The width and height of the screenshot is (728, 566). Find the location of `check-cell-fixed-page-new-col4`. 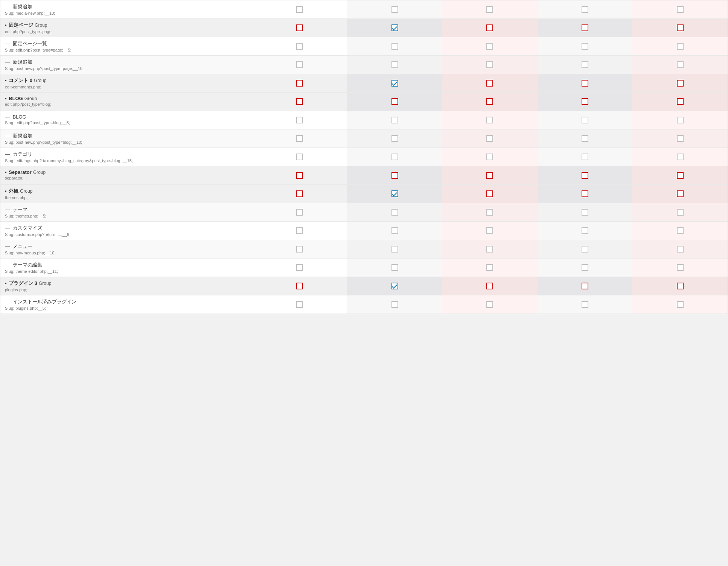

check-cell-fixed-page-new-col4 is located at coordinates (585, 65).